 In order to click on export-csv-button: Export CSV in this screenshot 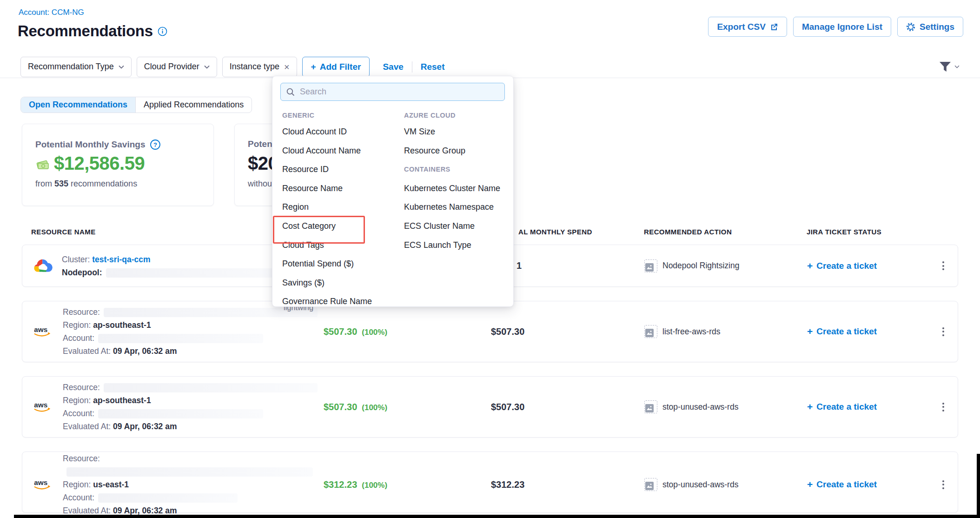, I will do `click(748, 27)`.